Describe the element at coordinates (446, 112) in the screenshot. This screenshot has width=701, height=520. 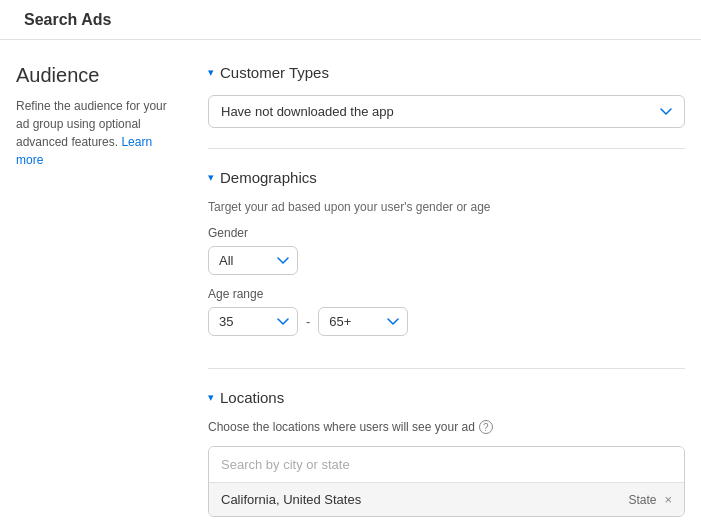
I see `customer-types-select: All Users Have not downloaded the app Ha…` at that location.